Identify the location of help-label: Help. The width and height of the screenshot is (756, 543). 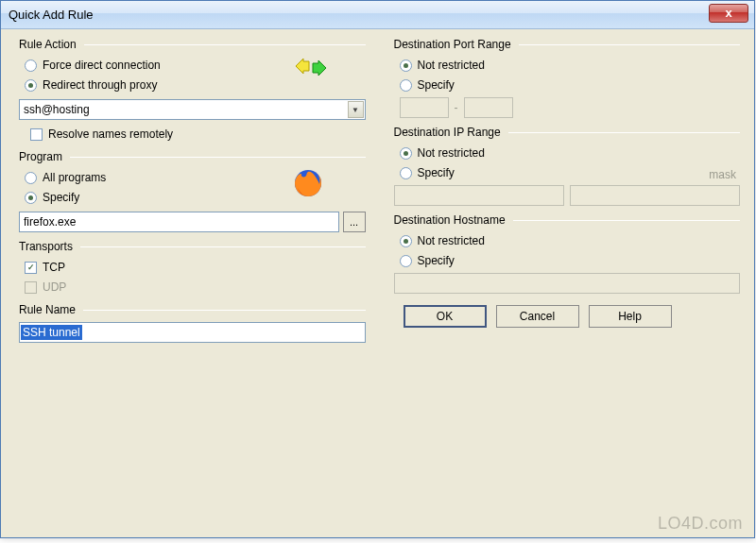
(629, 316).